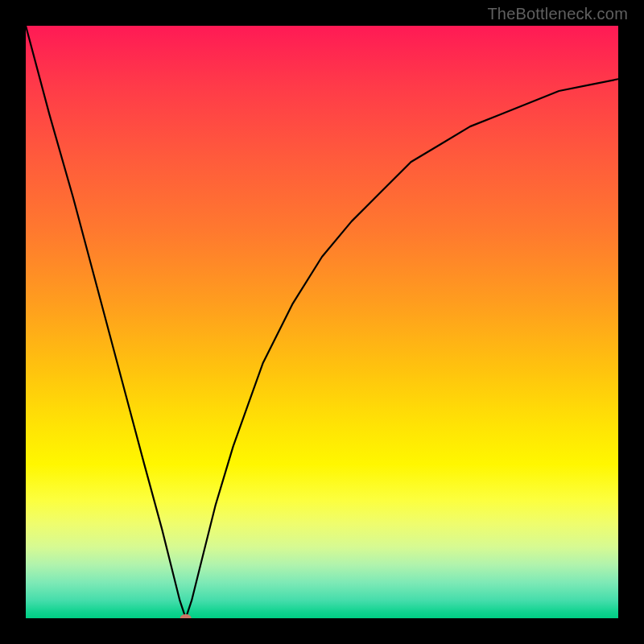 Image resolution: width=644 pixels, height=644 pixels. Describe the element at coordinates (186, 617) in the screenshot. I see `optimal-point-marker` at that location.